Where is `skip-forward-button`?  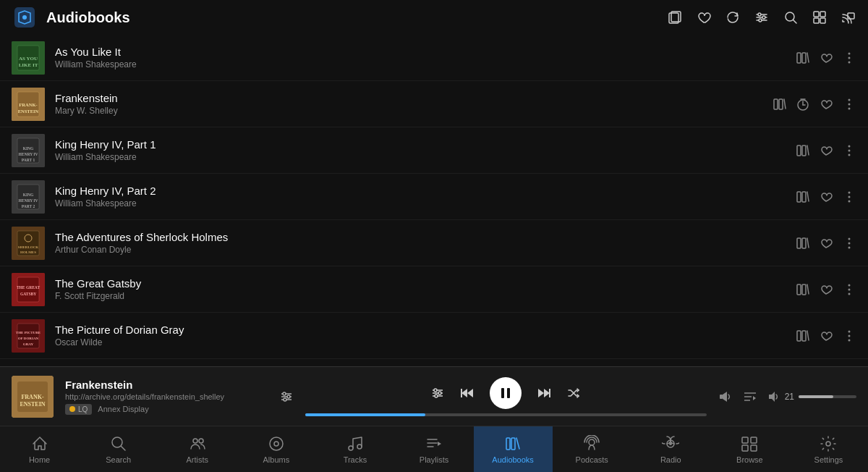
skip-forward-button is located at coordinates (544, 393).